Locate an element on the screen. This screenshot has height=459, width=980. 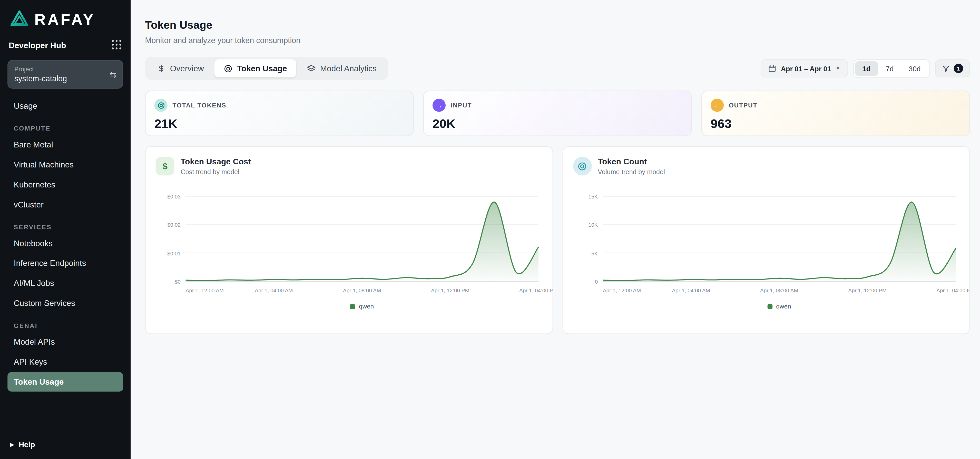
sidebar-item-vcluster: vCluster is located at coordinates (65, 205).